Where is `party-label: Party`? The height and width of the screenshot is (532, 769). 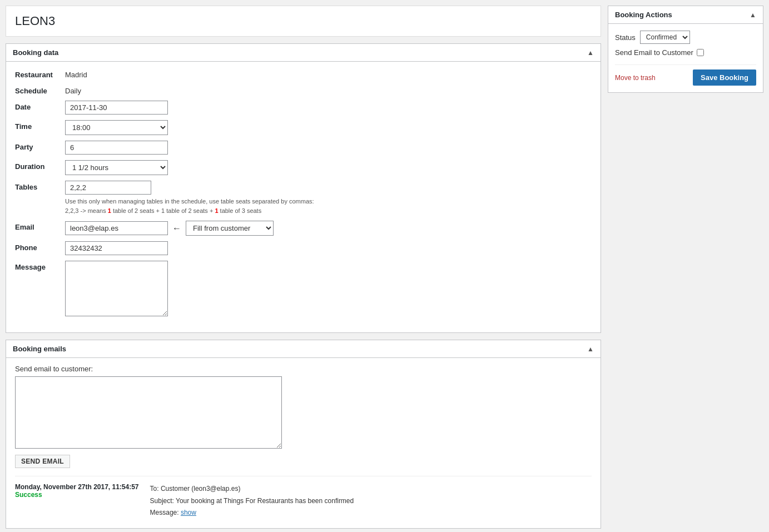
party-label: Party is located at coordinates (40, 146).